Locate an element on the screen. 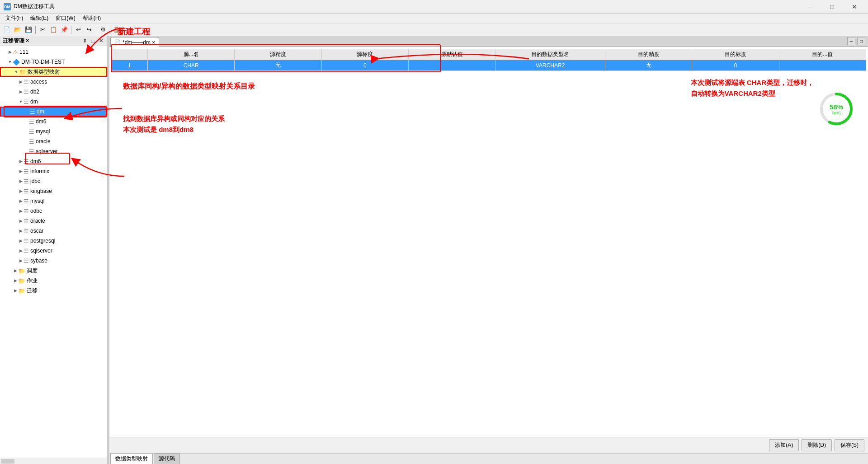 The height and width of the screenshot is (464, 868). tree-item-access: ▶ ☰ access is located at coordinates (53, 82).